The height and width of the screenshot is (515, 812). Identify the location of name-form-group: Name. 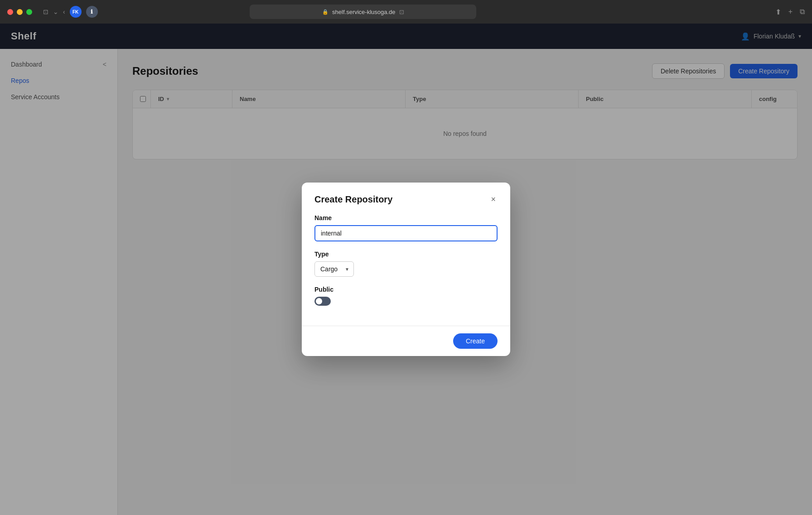
(406, 228).